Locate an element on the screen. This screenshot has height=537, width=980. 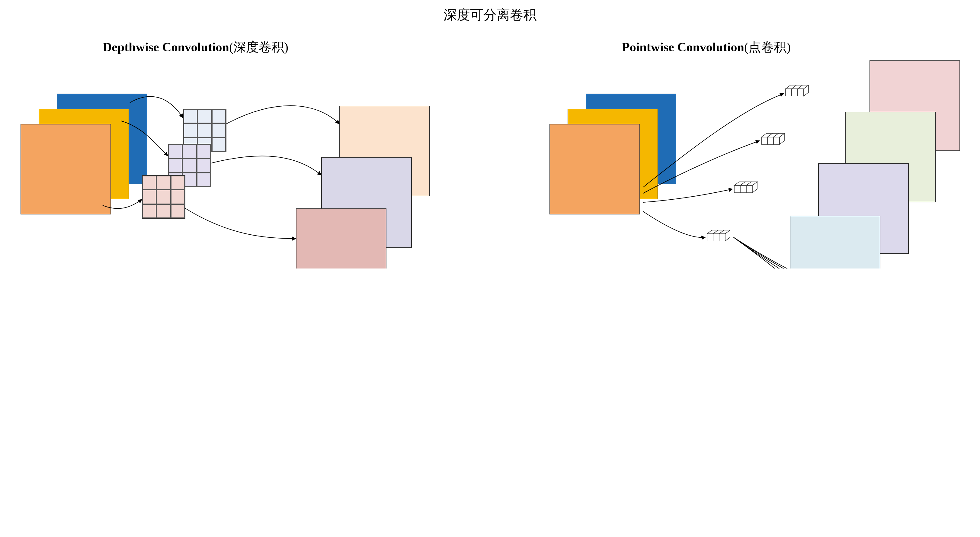
depthwise-heading: Depthwise Convolution(深度卷积) is located at coordinates (196, 47).